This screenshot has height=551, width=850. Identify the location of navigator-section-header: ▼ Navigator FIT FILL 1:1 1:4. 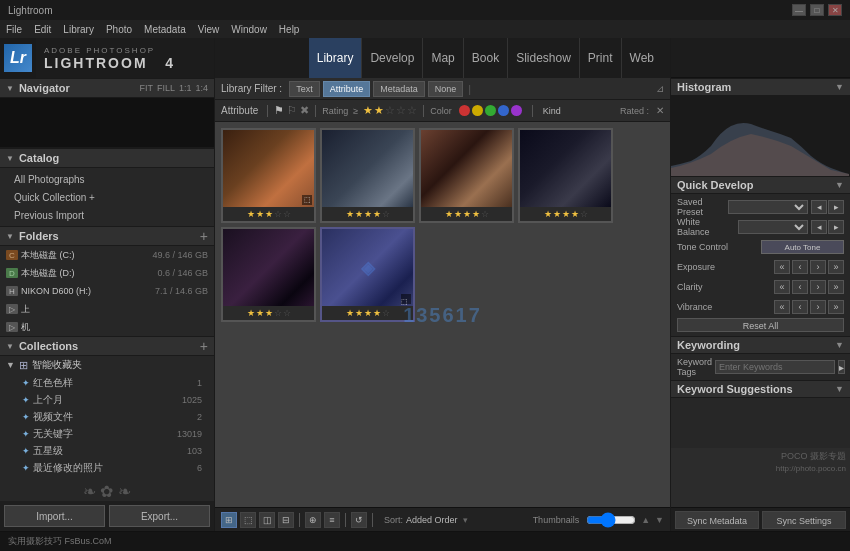
(107, 88).